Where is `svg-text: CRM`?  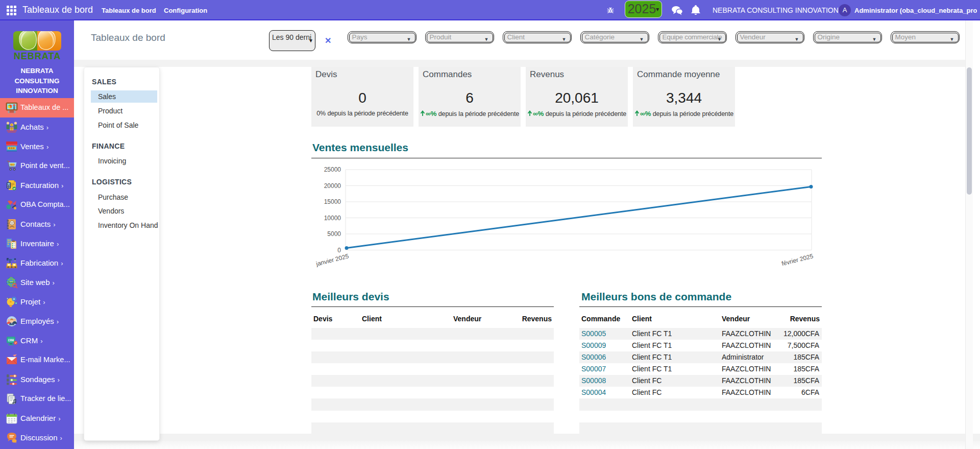
svg-text: CRM is located at coordinates (11, 340).